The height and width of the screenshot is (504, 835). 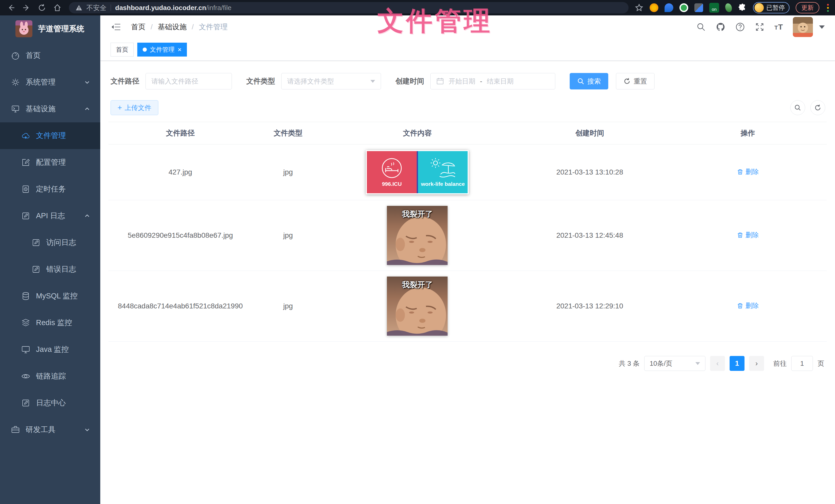 I want to click on infrastructure-icon, so click(x=16, y=109).